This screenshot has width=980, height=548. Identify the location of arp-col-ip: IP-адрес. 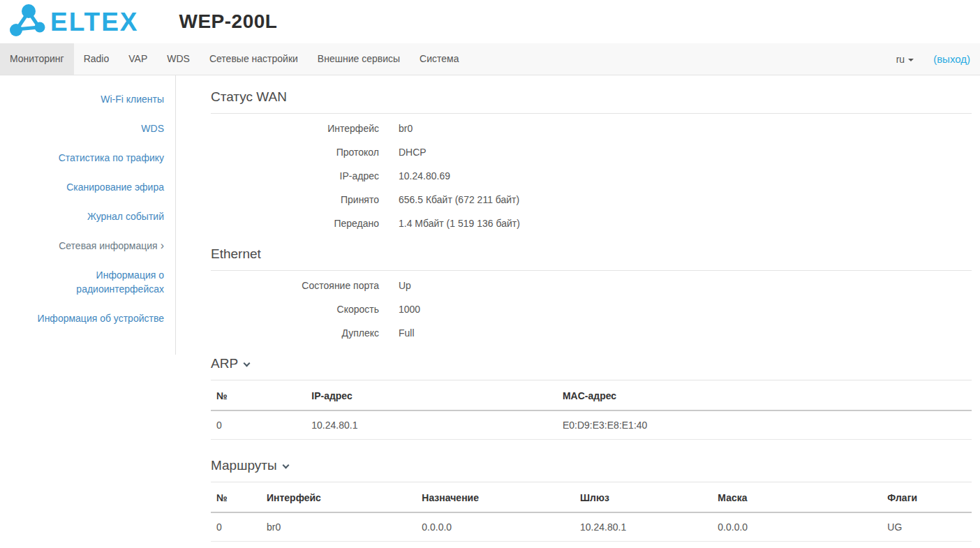
(431, 395).